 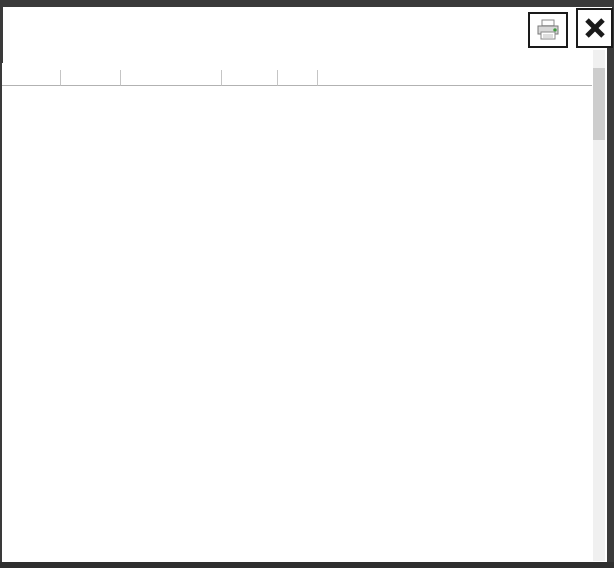 What do you see at coordinates (548, 30) in the screenshot?
I see `printer-icon` at bounding box center [548, 30].